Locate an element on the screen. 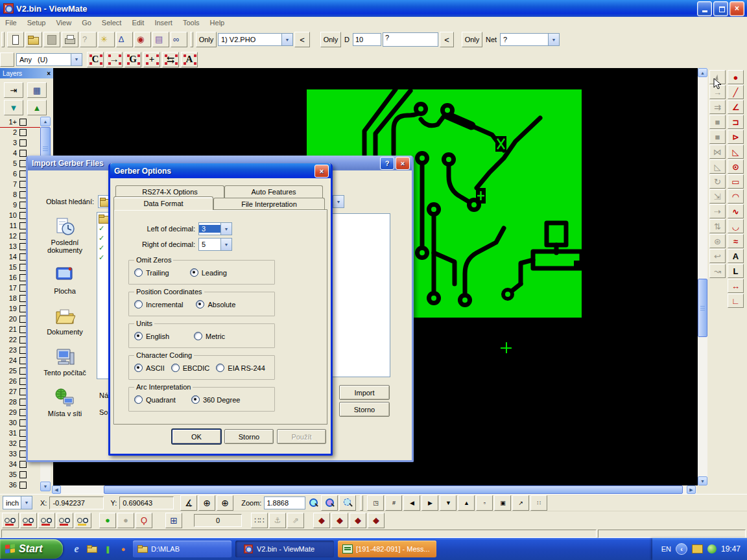 The width and height of the screenshot is (747, 560). freehand-icon: ↝ is located at coordinates (717, 271).